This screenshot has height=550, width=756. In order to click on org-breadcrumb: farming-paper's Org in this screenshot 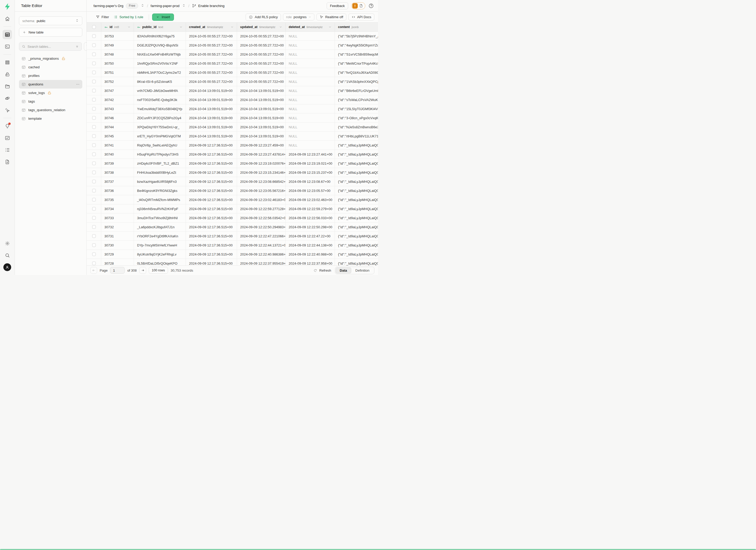, I will do `click(108, 6)`.